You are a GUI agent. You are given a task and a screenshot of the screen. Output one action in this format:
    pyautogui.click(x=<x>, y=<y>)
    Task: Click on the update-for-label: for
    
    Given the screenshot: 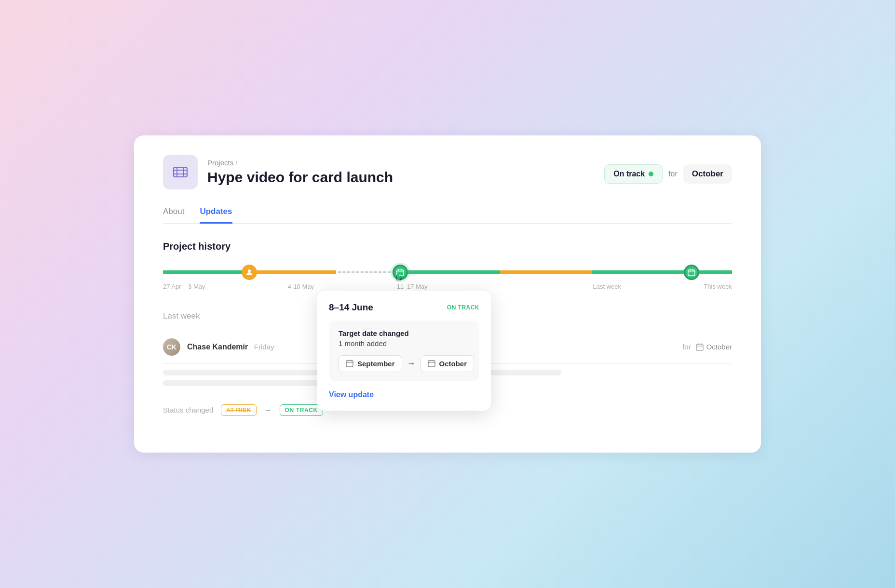 What is the action you would take?
    pyautogui.click(x=687, y=347)
    